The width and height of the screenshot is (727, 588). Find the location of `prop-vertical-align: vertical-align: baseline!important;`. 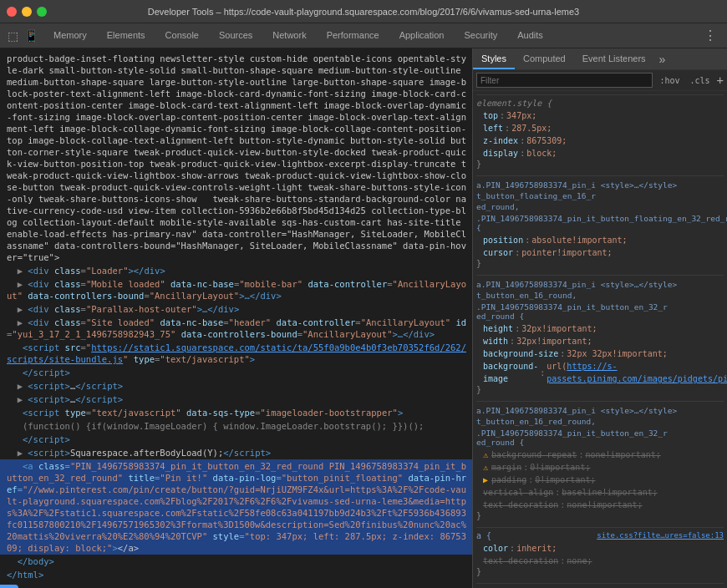

prop-vertical-align: vertical-align: baseline!important; is located at coordinates (603, 493).